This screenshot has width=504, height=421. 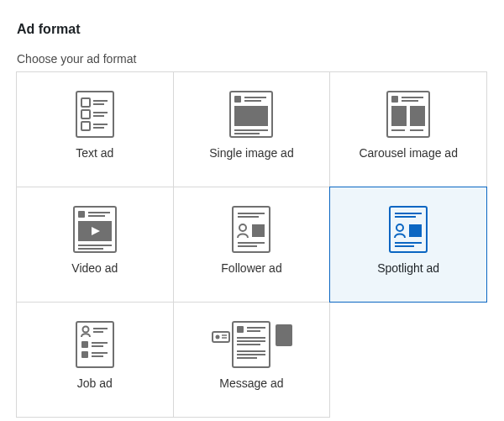 What do you see at coordinates (94, 268) in the screenshot?
I see `ad-format-label: Video ad` at bounding box center [94, 268].